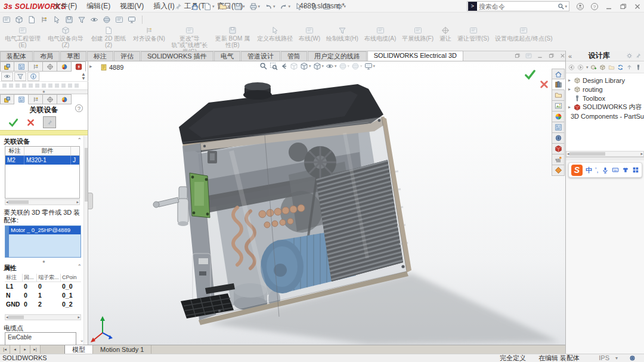 Image resolution: width=644 pixels, height=362 pixels. Describe the element at coordinates (602, 67) in the screenshot. I see `add-file-location-icon` at that location.